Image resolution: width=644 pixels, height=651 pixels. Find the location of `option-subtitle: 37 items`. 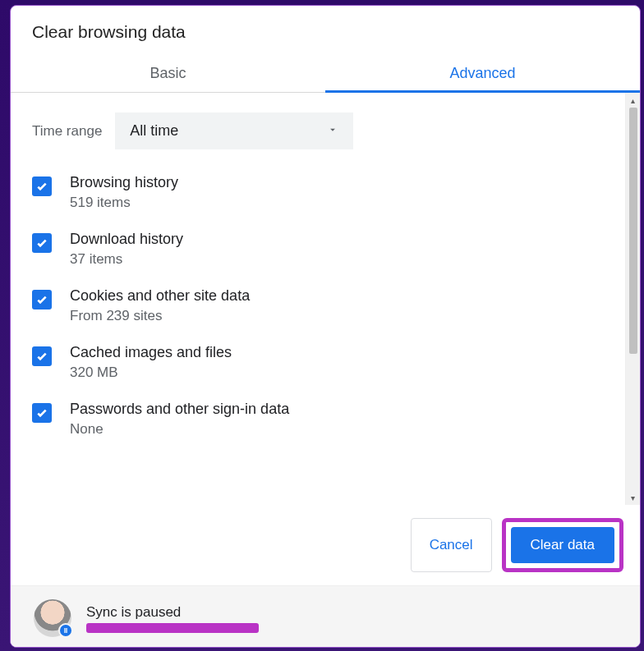

option-subtitle: 37 items is located at coordinates (126, 259).